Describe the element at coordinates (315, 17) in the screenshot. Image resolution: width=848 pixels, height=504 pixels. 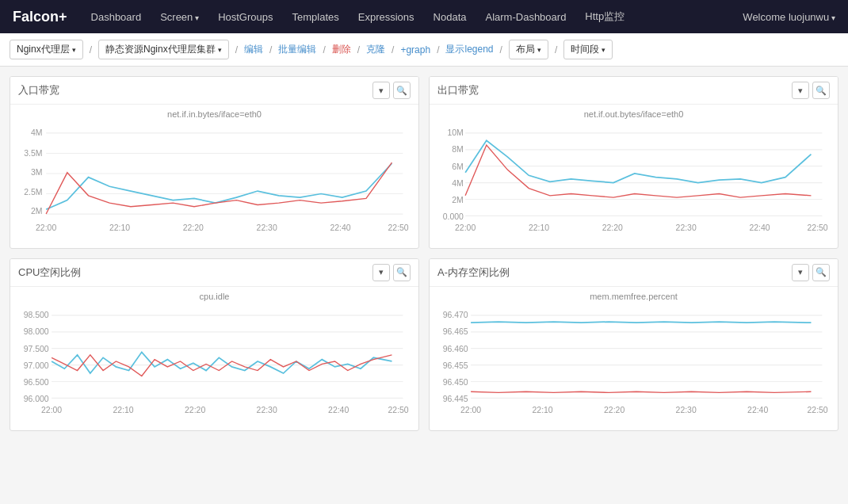
I see `nav-templates: Templates` at that location.